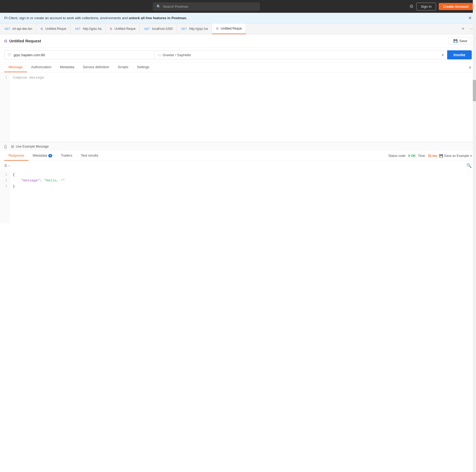 This screenshot has height=472, width=476. I want to click on signin-button: Sign In, so click(426, 6).